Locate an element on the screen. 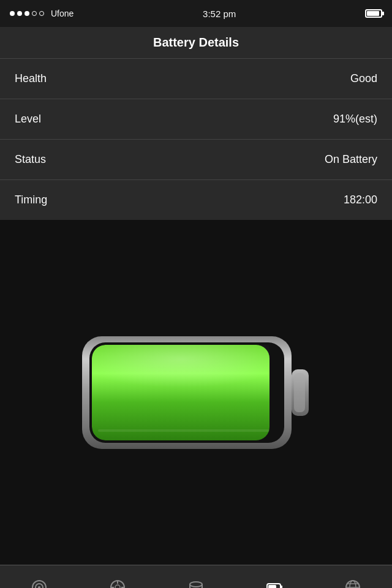 The width and height of the screenshot is (392, 588). health-label: Health is located at coordinates (31, 78).